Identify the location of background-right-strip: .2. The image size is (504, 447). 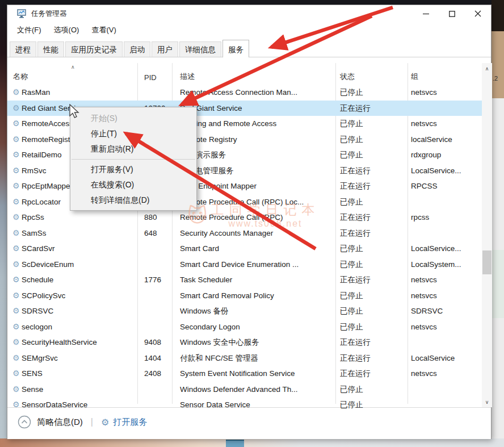
(498, 224).